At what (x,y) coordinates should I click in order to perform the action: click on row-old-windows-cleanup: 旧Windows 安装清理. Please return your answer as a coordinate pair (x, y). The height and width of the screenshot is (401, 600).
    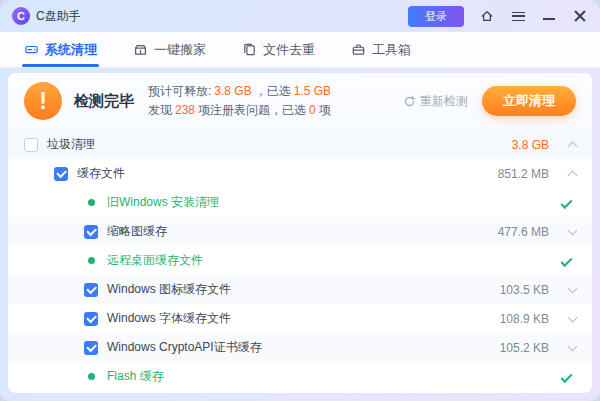
    Looking at the image, I should click on (300, 202).